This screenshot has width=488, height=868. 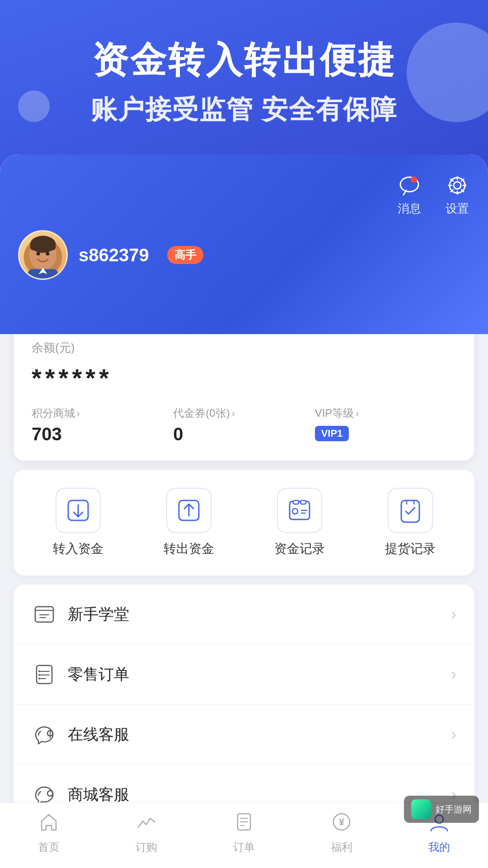 What do you see at coordinates (189, 510) in the screenshot?
I see `transfer-out-icon` at bounding box center [189, 510].